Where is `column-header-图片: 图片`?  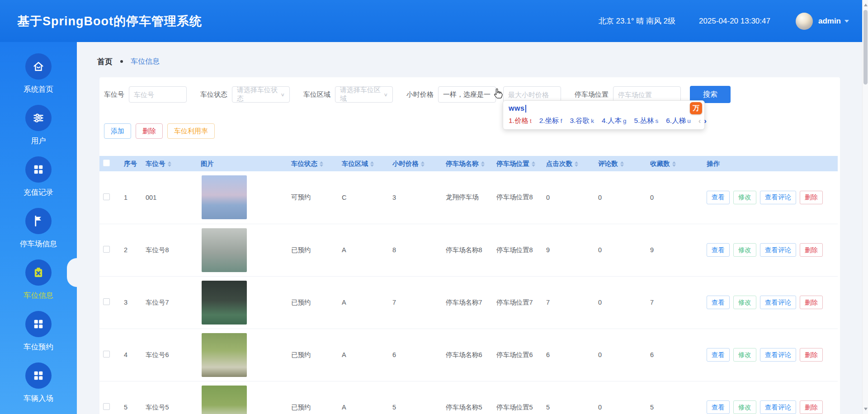
column-header-图片: 图片 is located at coordinates (240, 164).